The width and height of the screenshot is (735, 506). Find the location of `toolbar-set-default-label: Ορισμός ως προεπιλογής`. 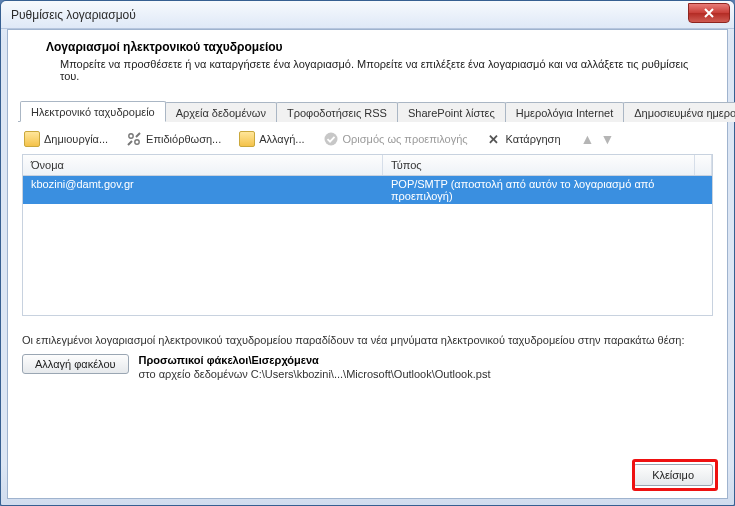

toolbar-set-default-label: Ορισμός ως προεπιλογής is located at coordinates (406, 139).